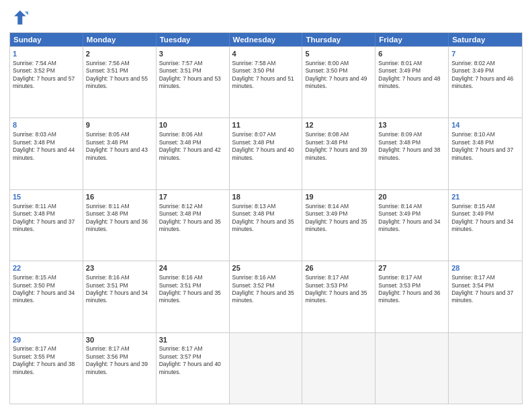 The height and width of the screenshot is (411, 532). What do you see at coordinates (193, 82) in the screenshot?
I see `cal-cell-3: 3Sunrise: 7:57 AMSunset: 3:51 PMDaylight…` at bounding box center [193, 82].